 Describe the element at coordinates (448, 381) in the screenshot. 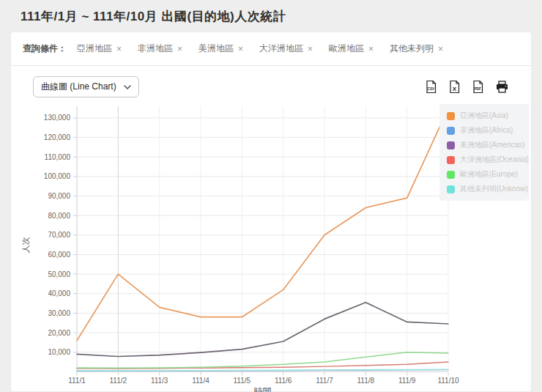

I see `x-tick-label: 111/10` at that location.